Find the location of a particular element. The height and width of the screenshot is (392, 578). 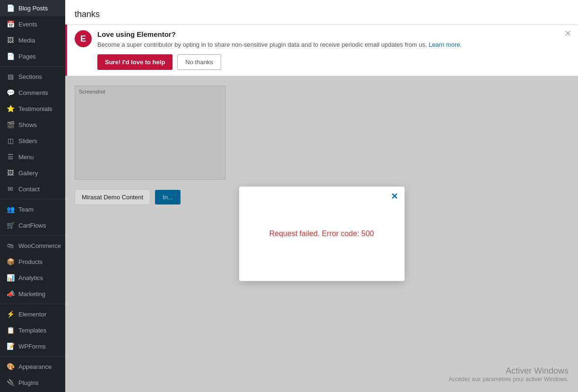

sidebar-item-label-elementor: Elementor is located at coordinates (32, 315).